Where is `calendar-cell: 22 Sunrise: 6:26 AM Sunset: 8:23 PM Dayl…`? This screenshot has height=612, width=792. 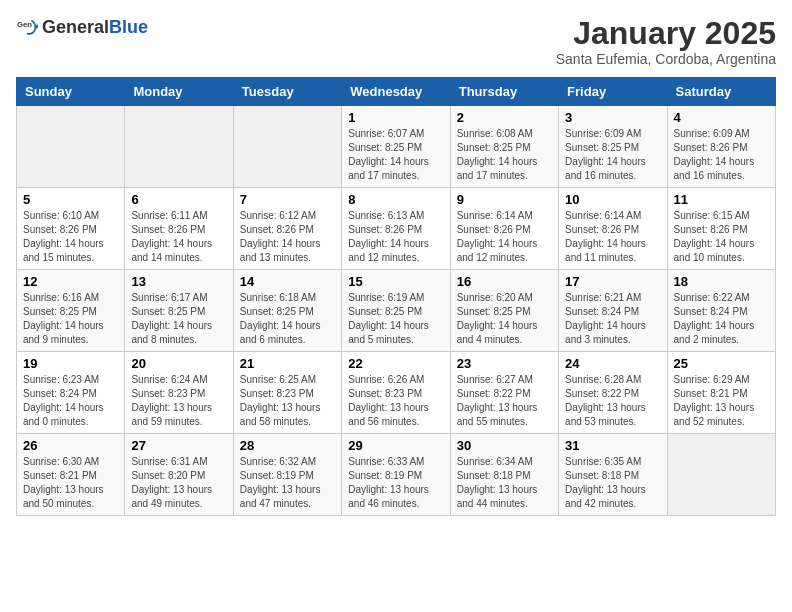
calendar-cell: 22 Sunrise: 6:26 AM Sunset: 8:23 PM Dayl… is located at coordinates (396, 393).